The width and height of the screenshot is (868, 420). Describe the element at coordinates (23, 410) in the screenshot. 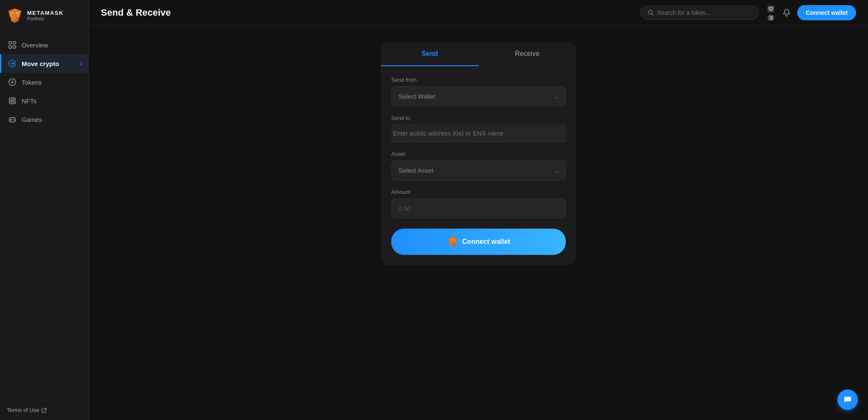

I see `terms-label: Terms of Use` at that location.